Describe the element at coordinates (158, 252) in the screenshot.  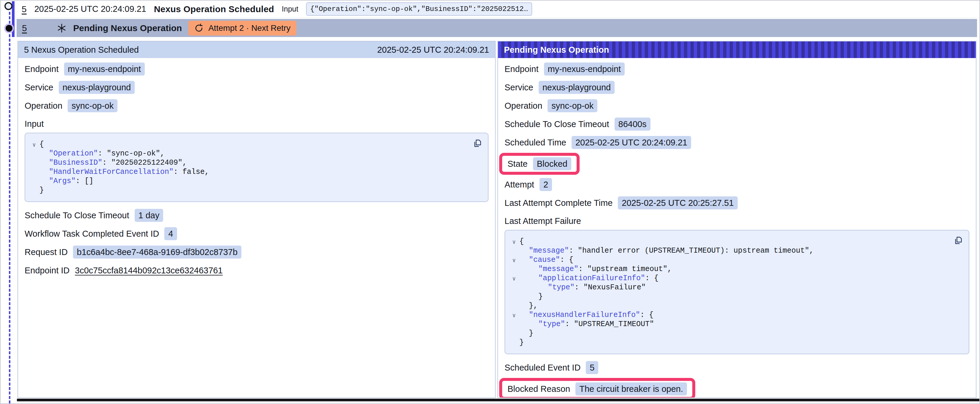
I see `request-id-chip: b1c6a4bc-8ee7-468a-9169-df3b02c8737b` at that location.